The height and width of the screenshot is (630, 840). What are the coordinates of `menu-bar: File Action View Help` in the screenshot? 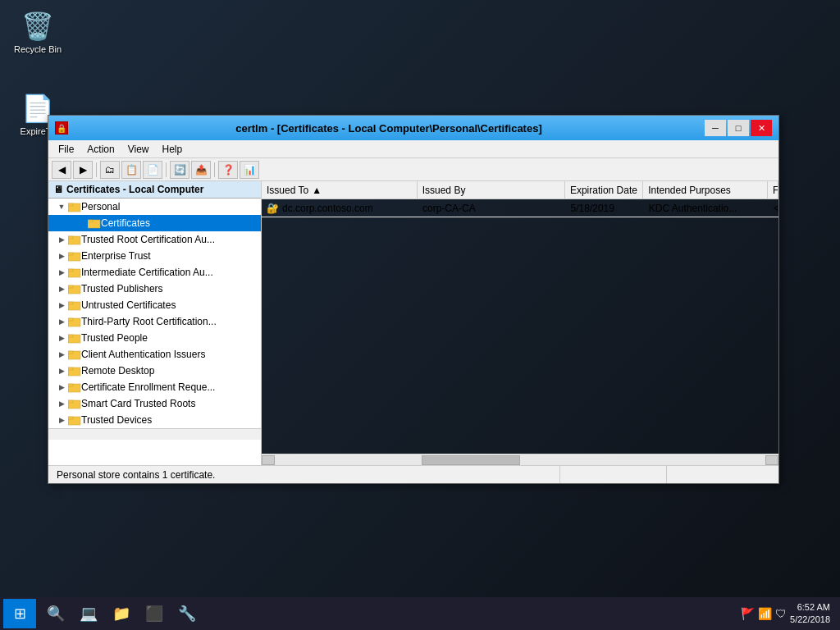 It's located at (413, 149).